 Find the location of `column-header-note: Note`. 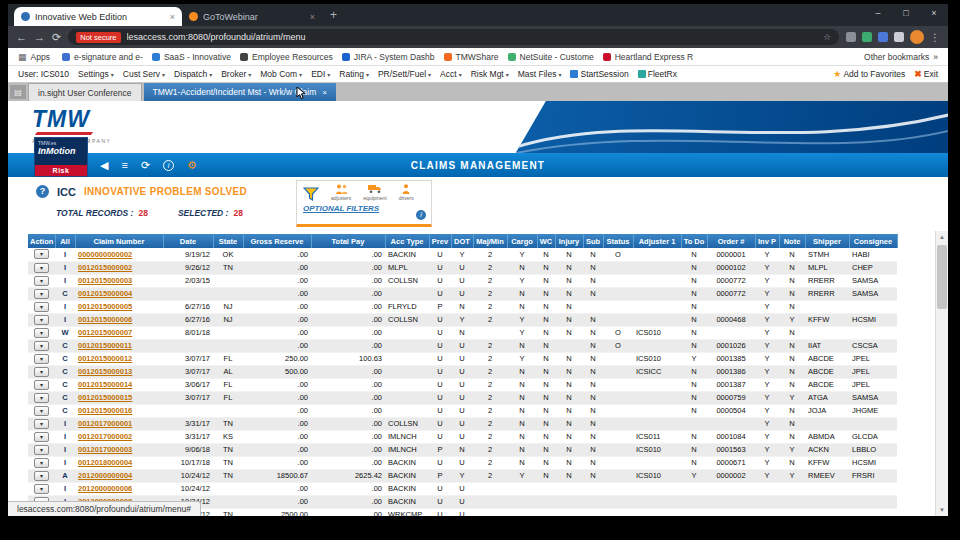

column-header-note: Note is located at coordinates (792, 241).